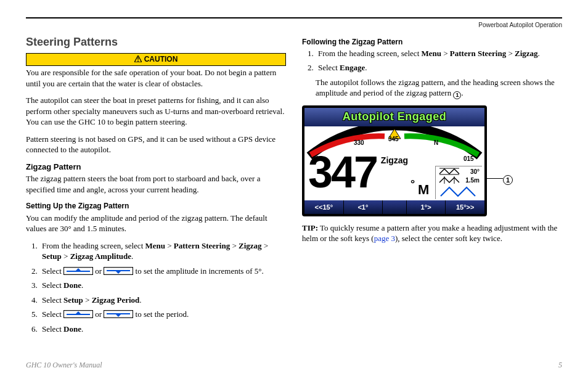  Describe the element at coordinates (427, 207) in the screenshot. I see `softkey-right-1: 1°>` at that location.